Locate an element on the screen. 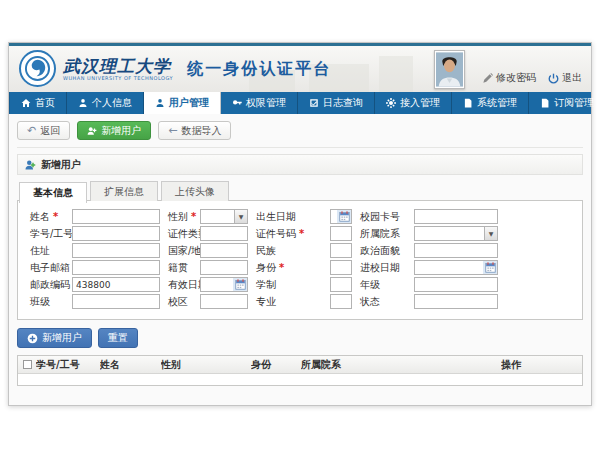 This screenshot has height=450, width=600. header: 武汉理工大学 WUHAN UNIVERSITY OF TECHNOLOGY 统一… is located at coordinates (300, 69).